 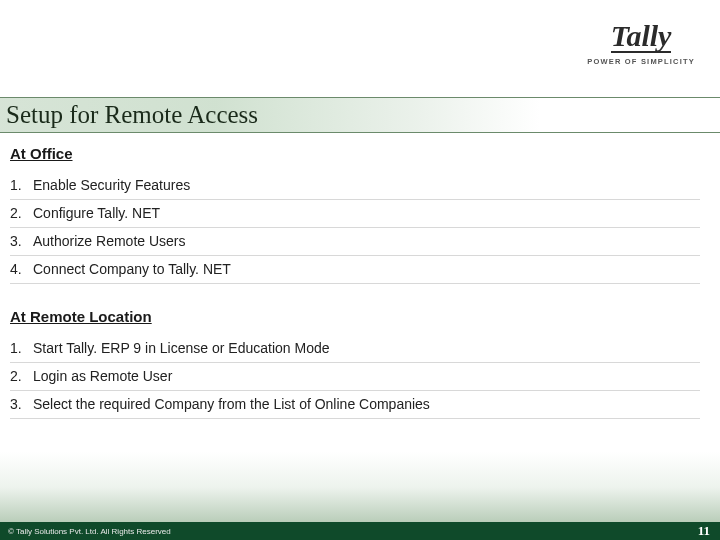 I want to click on page-number: 11, so click(x=705, y=531).